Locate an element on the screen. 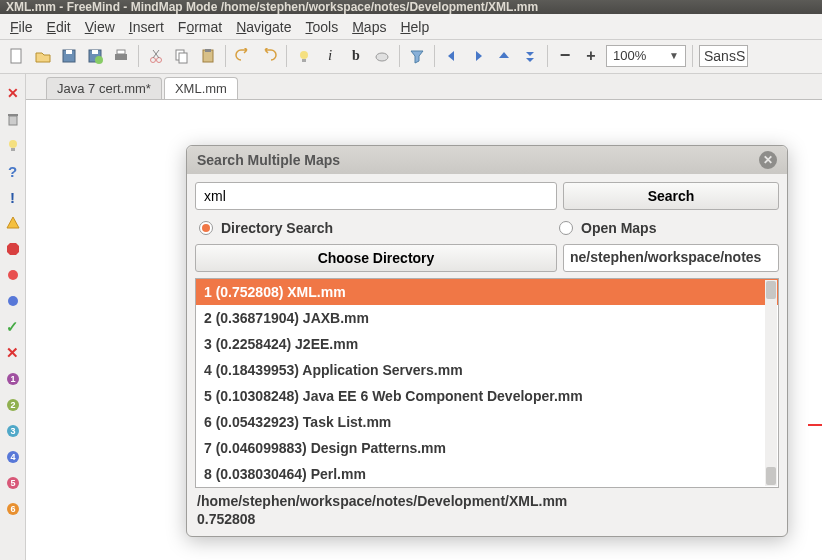  help-icon: ? is located at coordinates (13, 171).